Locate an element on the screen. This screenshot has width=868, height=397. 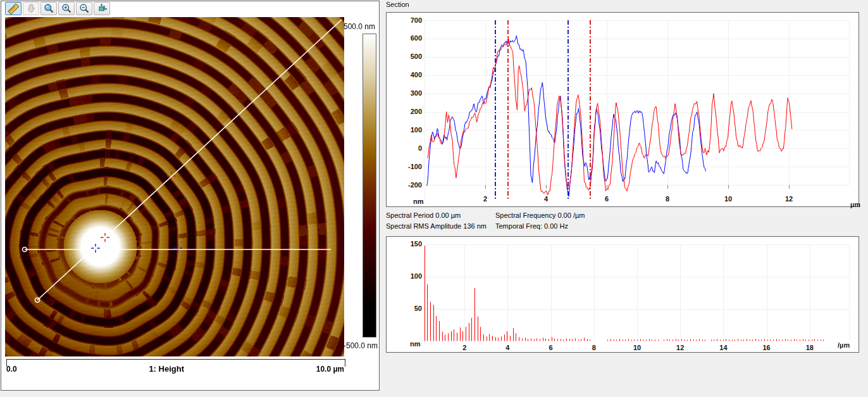
svg-text: 700 is located at coordinates (416, 20).